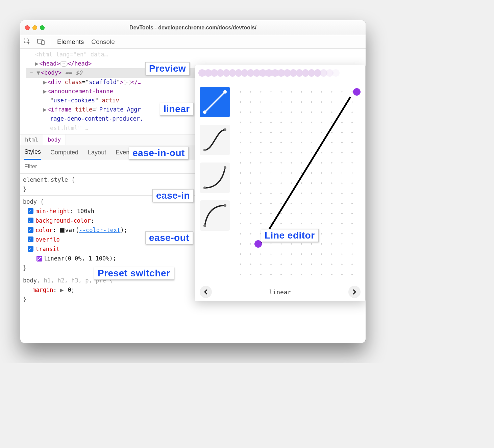  Describe the element at coordinates (86, 42) in the screenshot. I see `panel-tabs: Elements Console` at that location.